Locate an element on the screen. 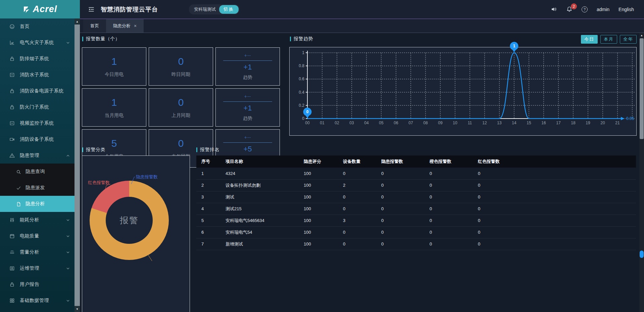 This screenshot has height=312, width=644. smiley-icon is located at coordinates (12, 27).